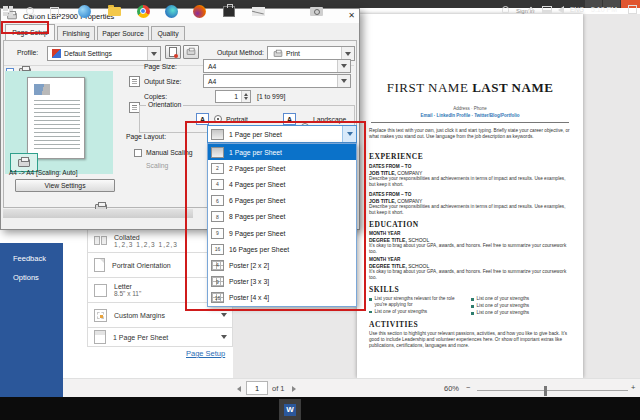 The width and height of the screenshot is (640, 420). What do you see at coordinates (278, 54) in the screenshot?
I see `print-icon` at bounding box center [278, 54].